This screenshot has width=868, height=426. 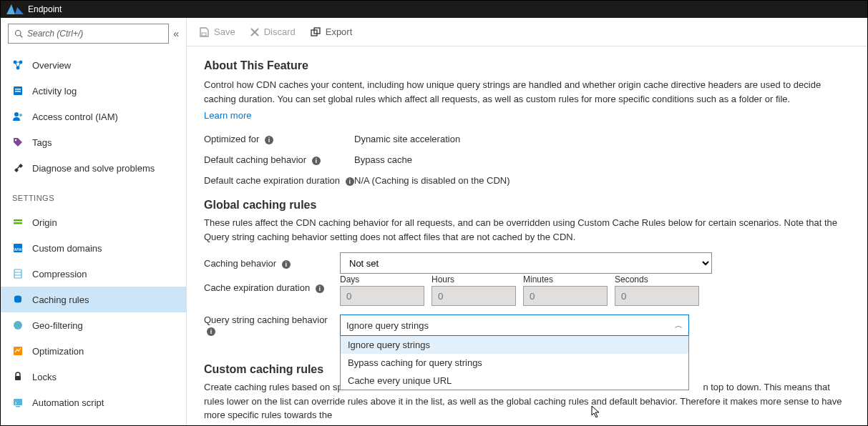 I want to click on qscb-label: Query string caching behavior, so click(x=266, y=320).